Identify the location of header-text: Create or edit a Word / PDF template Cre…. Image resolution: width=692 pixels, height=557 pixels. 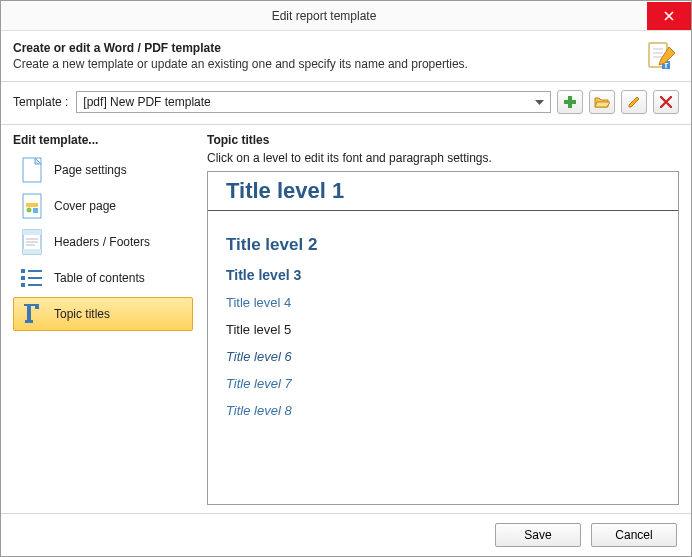
(325, 56).